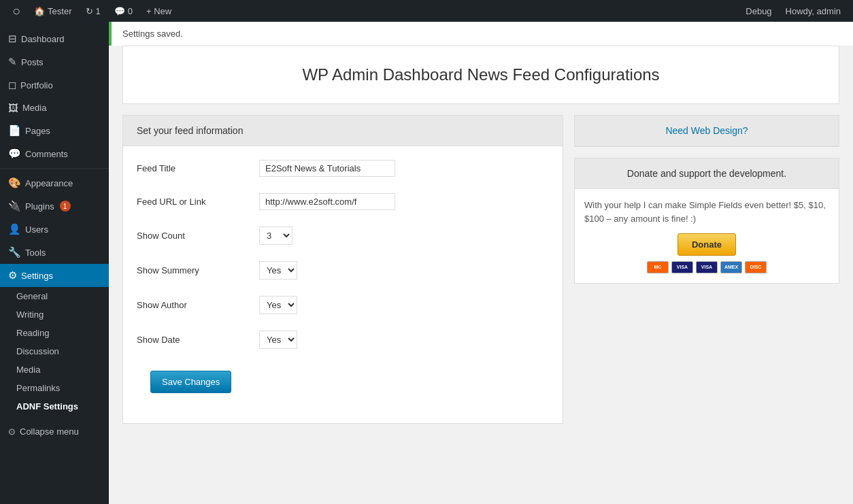  I want to click on payment-icons: MC VISA VISA AMEX DISC, so click(707, 267).